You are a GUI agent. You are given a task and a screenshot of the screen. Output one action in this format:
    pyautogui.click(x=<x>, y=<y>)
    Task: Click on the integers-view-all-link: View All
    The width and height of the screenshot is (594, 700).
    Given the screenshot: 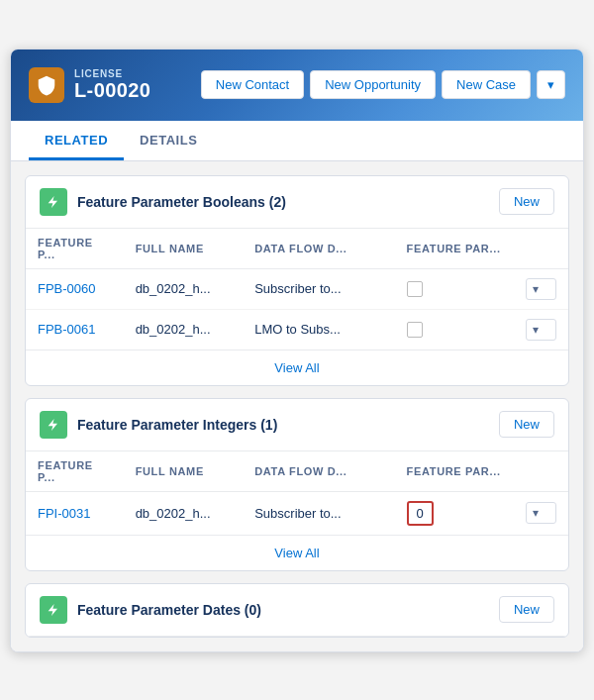 What is the action you would take?
    pyautogui.click(x=297, y=552)
    